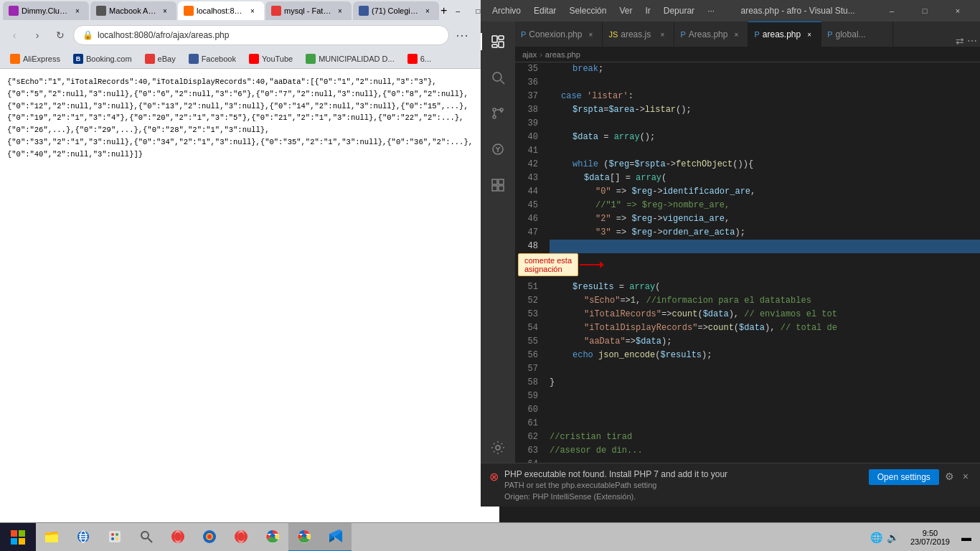 This screenshot has width=980, height=551. Describe the element at coordinates (308, 11) in the screenshot. I see `tab-label-mysql: mysql - Fatal Er...` at that location.